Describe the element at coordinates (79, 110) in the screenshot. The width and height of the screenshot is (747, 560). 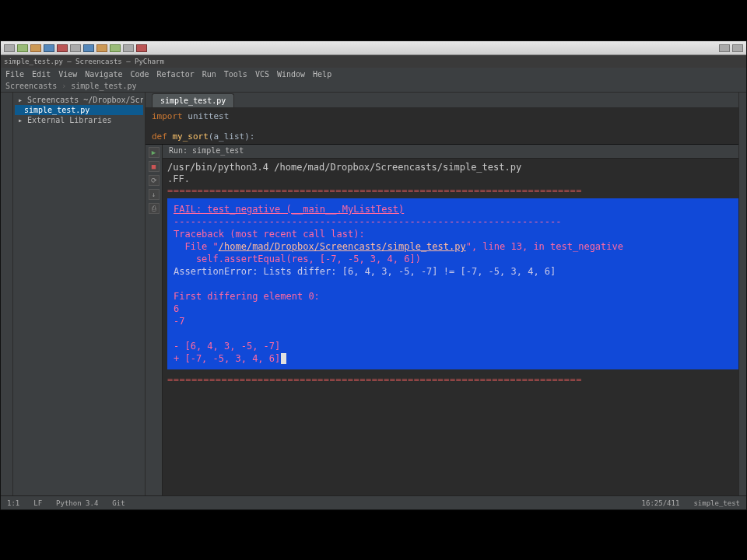
I see `tree-file-selected: simple_test.py` at that location.